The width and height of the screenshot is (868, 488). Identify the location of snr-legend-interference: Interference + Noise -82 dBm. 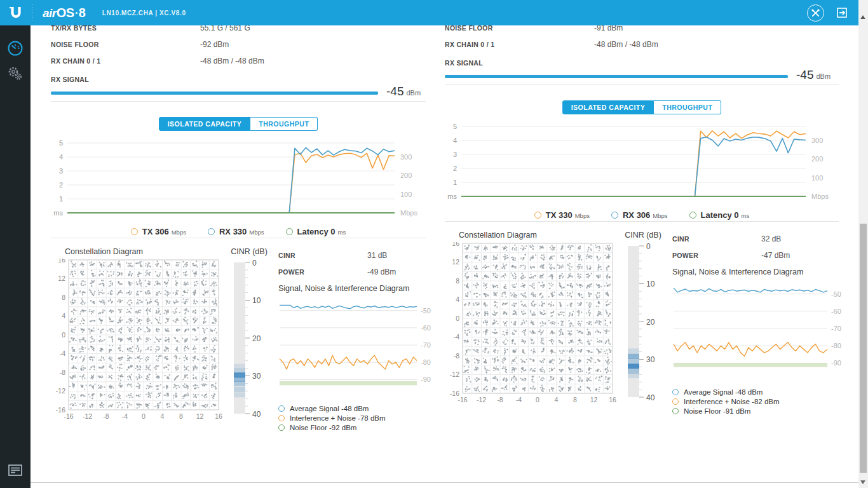
(761, 402).